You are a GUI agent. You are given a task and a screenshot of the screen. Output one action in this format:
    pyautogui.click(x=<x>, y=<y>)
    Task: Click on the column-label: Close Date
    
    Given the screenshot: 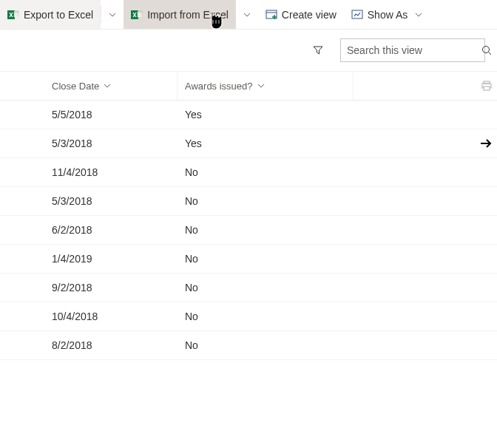 What is the action you would take?
    pyautogui.click(x=75, y=86)
    